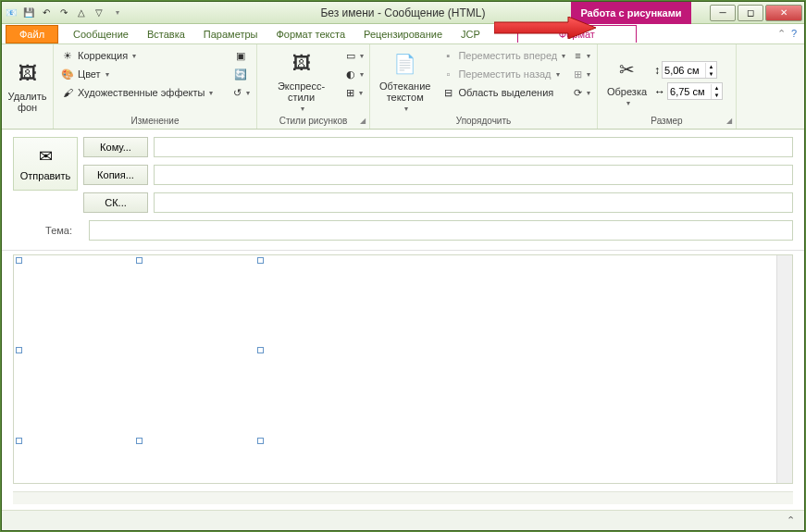 This screenshot has height=532, width=806. What do you see at coordinates (242, 74) in the screenshot?
I see `change-picture-button: 🔄` at bounding box center [242, 74].